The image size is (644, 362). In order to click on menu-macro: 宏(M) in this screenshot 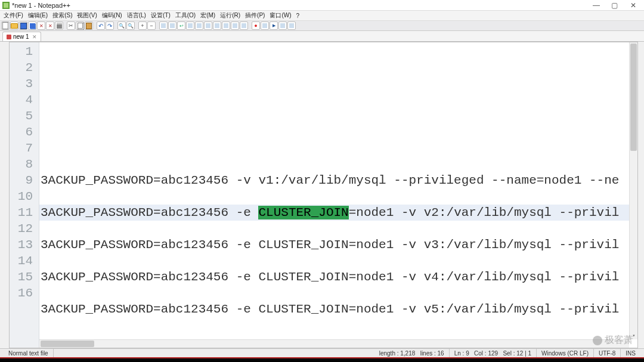, I will do `click(208, 16)`.